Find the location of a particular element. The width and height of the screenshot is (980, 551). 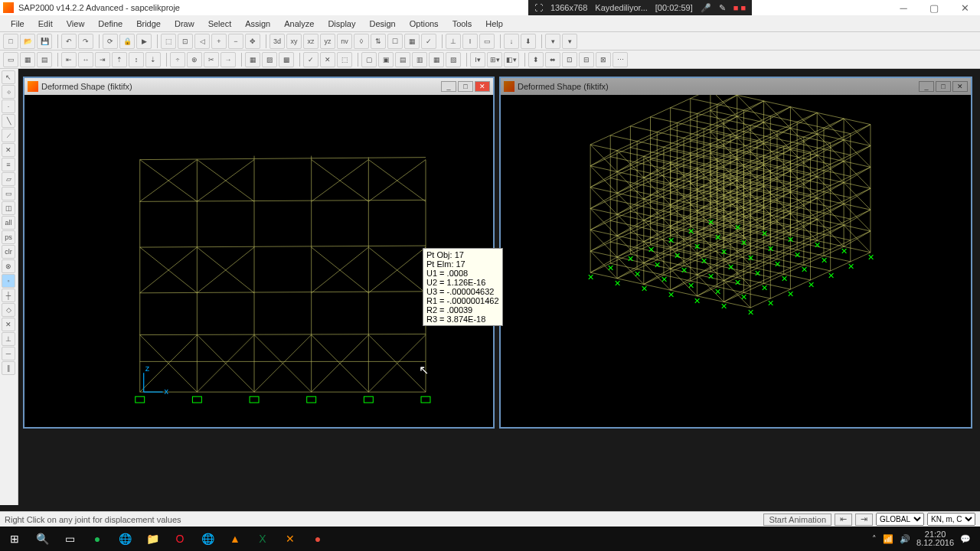

align-m-icon: ↕ is located at coordinates (136, 60).